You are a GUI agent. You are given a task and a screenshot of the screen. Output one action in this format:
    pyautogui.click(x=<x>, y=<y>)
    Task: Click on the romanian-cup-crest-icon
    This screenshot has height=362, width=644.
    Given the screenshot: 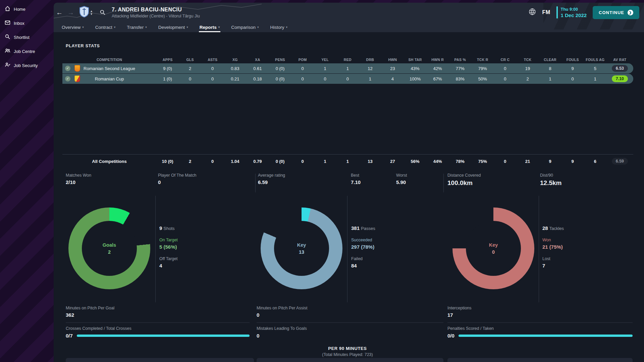 What is the action you would take?
    pyautogui.click(x=77, y=79)
    